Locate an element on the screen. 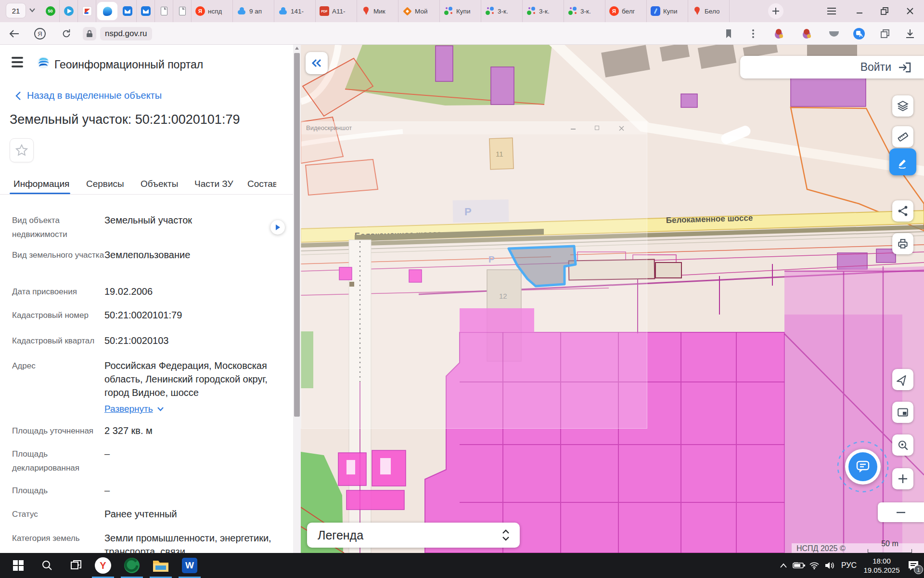  taskbar-green-app is located at coordinates (132, 565).